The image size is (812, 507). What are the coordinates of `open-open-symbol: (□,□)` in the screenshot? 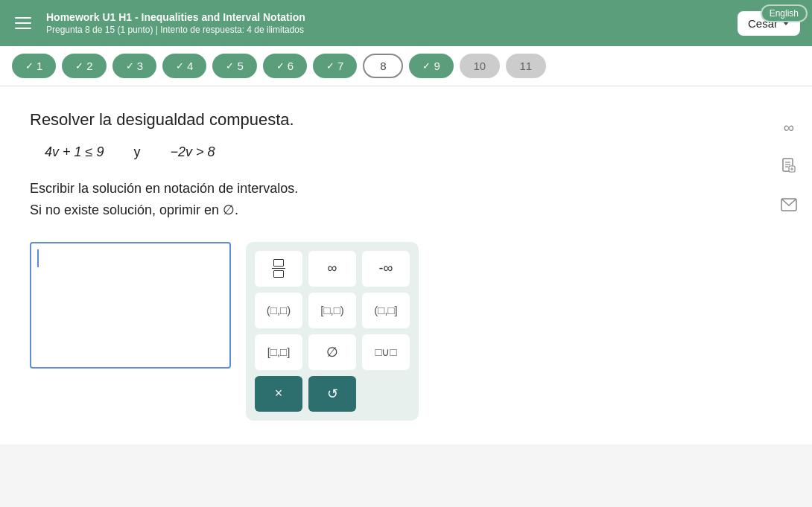 It's located at (279, 310).